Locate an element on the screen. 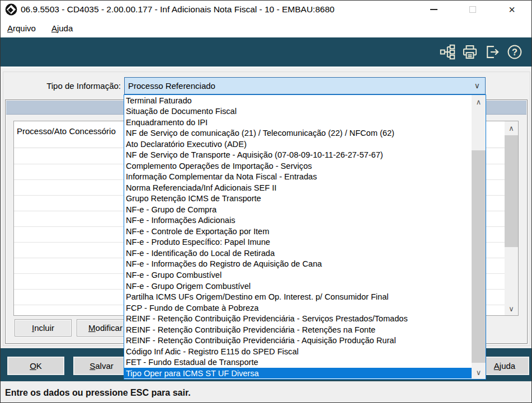 Image resolution: width=532 pixels, height=403 pixels. help-glyph: ? is located at coordinates (515, 52).